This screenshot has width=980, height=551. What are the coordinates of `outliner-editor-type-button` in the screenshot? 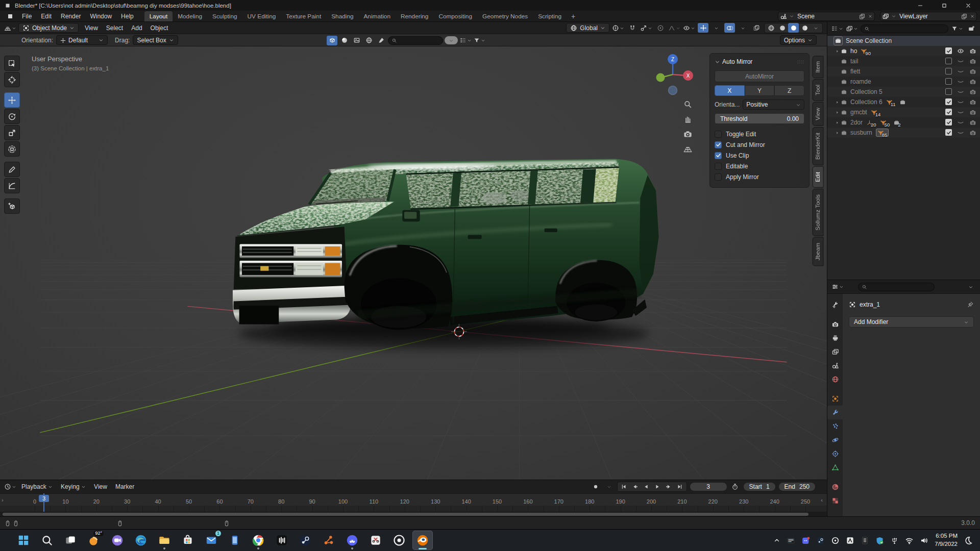 It's located at (837, 29).